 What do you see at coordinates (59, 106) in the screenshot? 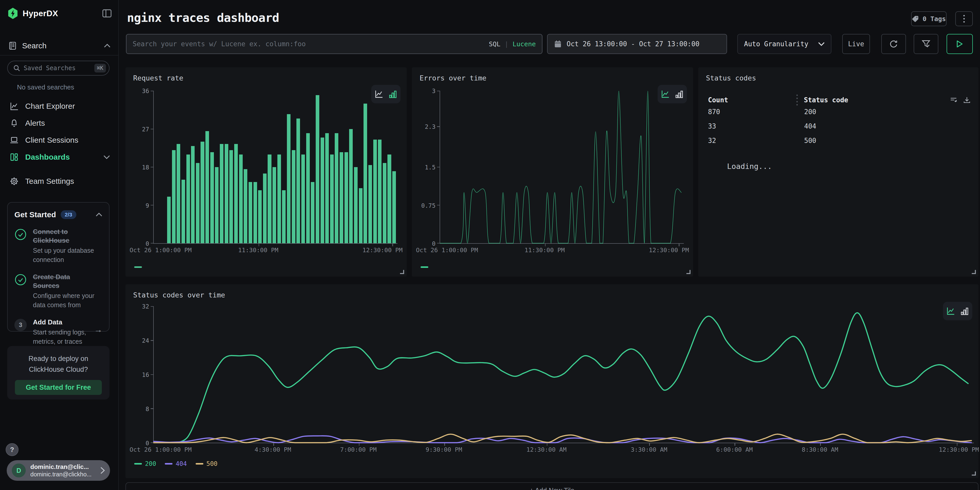
I see `sidebar-item-chart-explorer: Chart Explorer` at bounding box center [59, 106].